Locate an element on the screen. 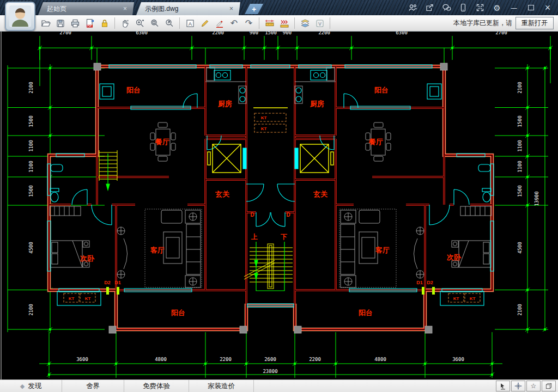  redo-icon: ↷ is located at coordinates (248, 23).